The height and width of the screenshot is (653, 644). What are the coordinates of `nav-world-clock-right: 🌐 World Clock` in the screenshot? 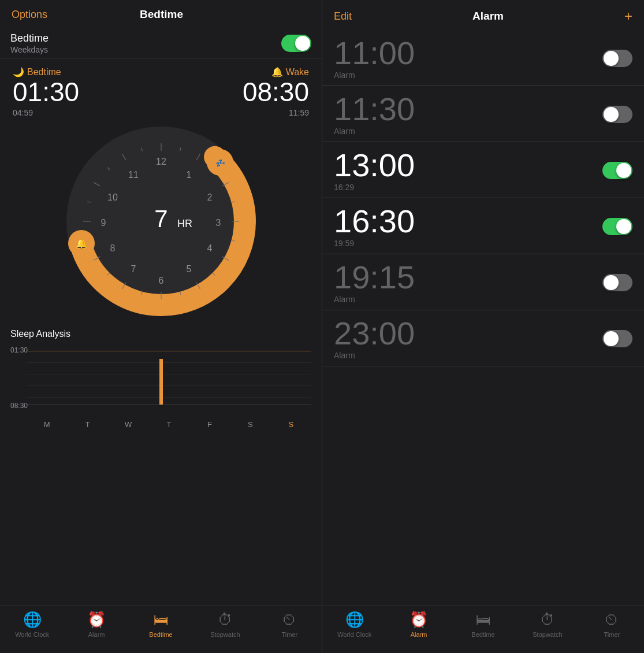 It's located at (355, 624).